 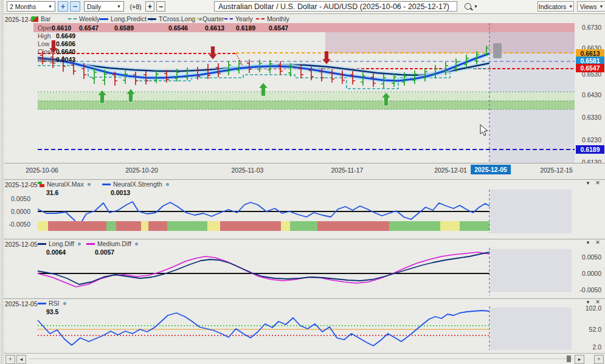 What do you see at coordinates (120, 193) in the screenshot?
I see `indicator-value: 0.0013` at bounding box center [120, 193].